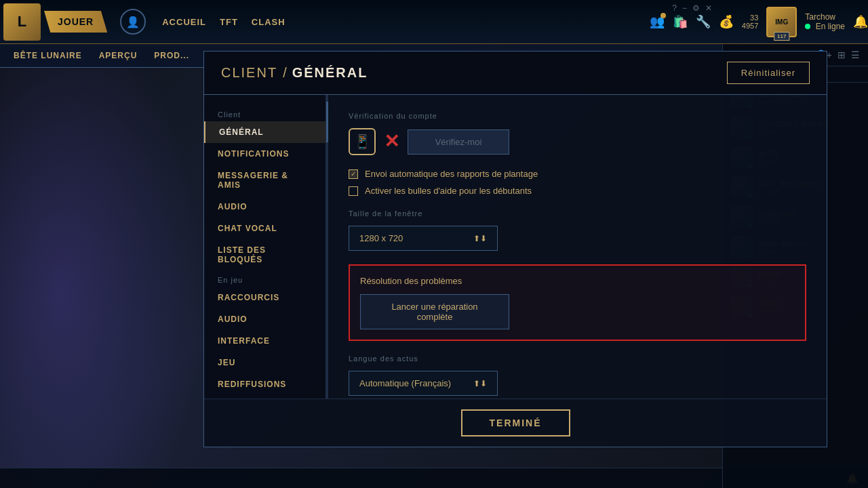 The width and height of the screenshot is (868, 488). Describe the element at coordinates (657, 22) in the screenshot. I see `friend-icon: 👥` at that location.